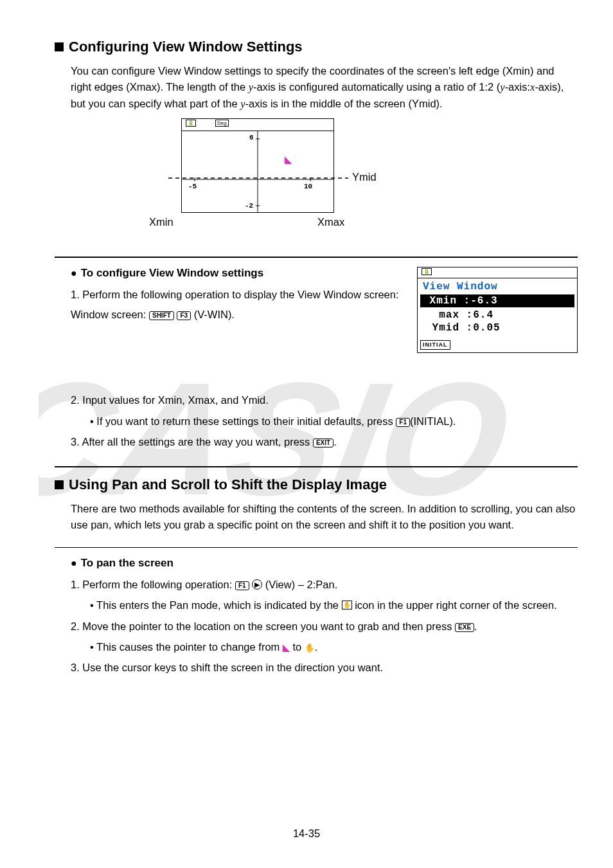 This screenshot has width=613, height=868. Describe the element at coordinates (153, 584) in the screenshot. I see `t: 1. Perform the following operation:` at that location.